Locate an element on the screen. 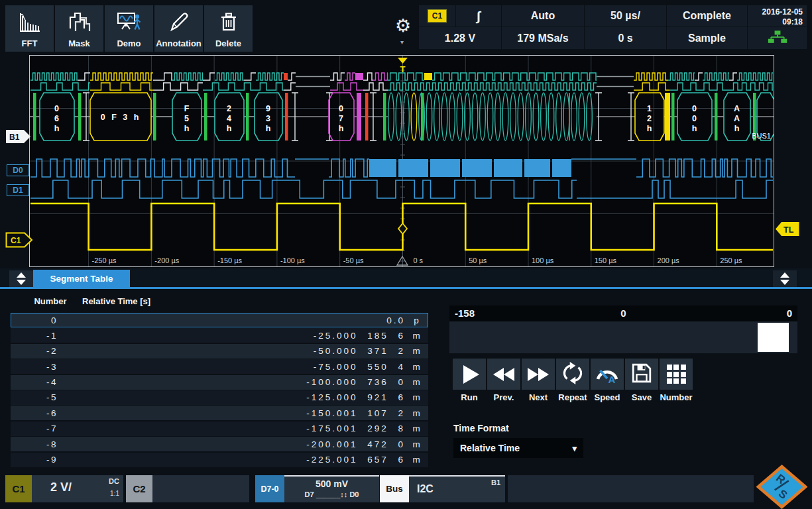 Image resolution: width=812 pixels, height=509 pixels. date-text: 2016-12-05 is located at coordinates (782, 12).